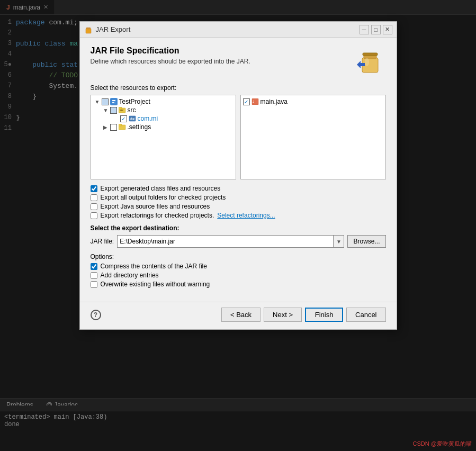 The image size is (476, 451). Describe the element at coordinates (370, 62) in the screenshot. I see `jar-illustration` at that location.